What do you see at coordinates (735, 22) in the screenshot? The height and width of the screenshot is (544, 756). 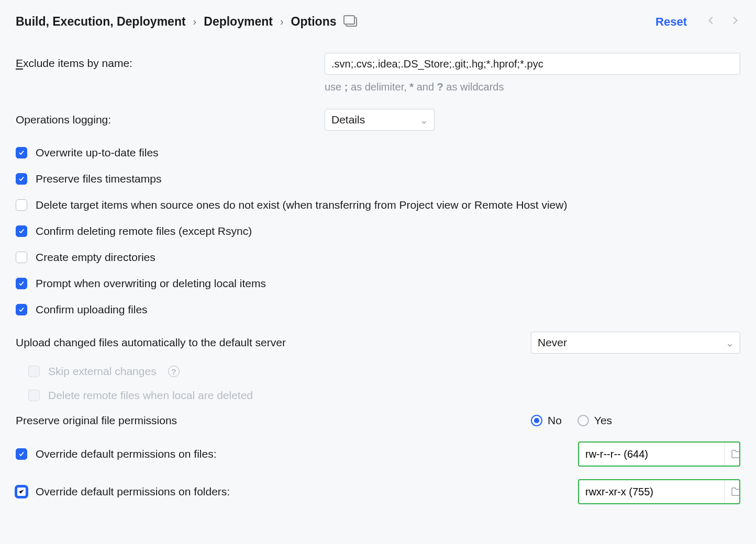 I see `forward-arrow-icon` at bounding box center [735, 22].